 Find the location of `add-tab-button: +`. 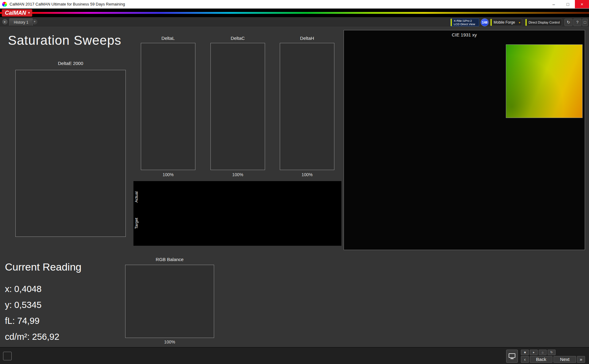

add-tab-button: + is located at coordinates (35, 22).